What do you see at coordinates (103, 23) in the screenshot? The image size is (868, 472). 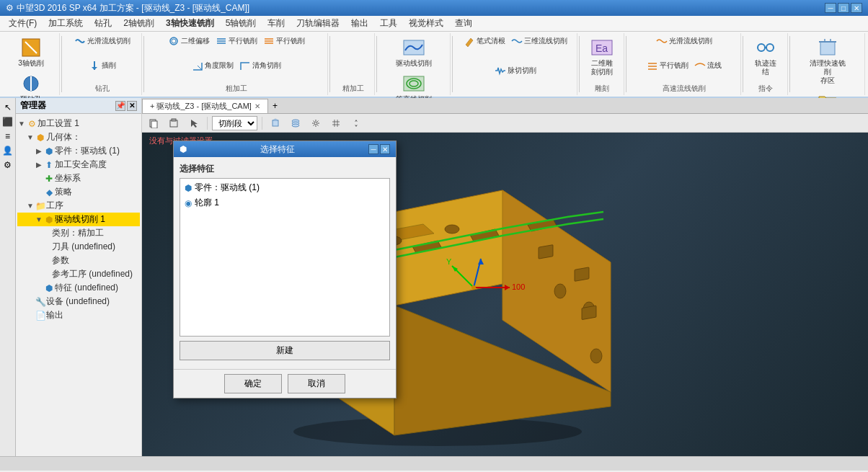 I see `menu-drilling: 钻孔` at bounding box center [103, 23].